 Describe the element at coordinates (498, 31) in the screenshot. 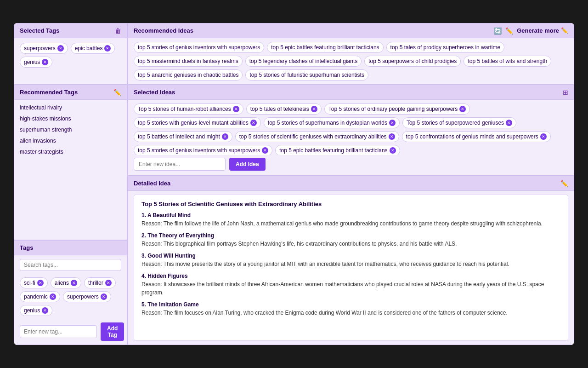

I see `refresh-ideas-button: 🔄` at that location.